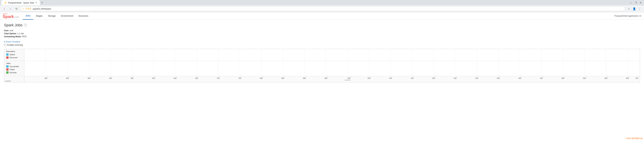  Describe the element at coordinates (52, 16) in the screenshot. I see `nav-storage: Storage` at that location.